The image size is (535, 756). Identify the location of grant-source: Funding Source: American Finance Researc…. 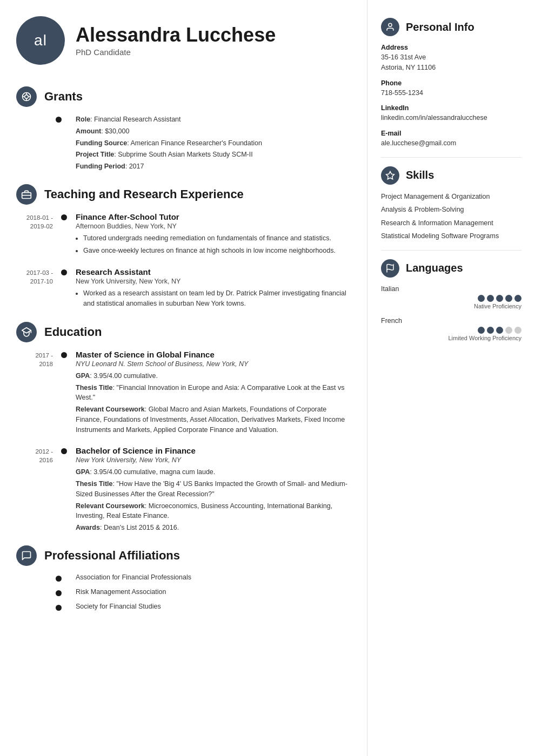
(213, 144).